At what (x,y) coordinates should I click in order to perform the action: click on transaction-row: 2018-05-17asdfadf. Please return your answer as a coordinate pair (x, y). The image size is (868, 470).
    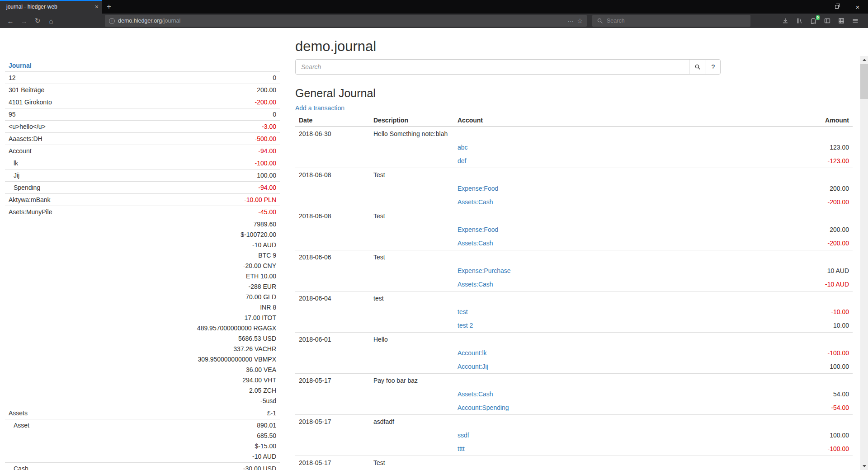
    Looking at the image, I should click on (574, 422).